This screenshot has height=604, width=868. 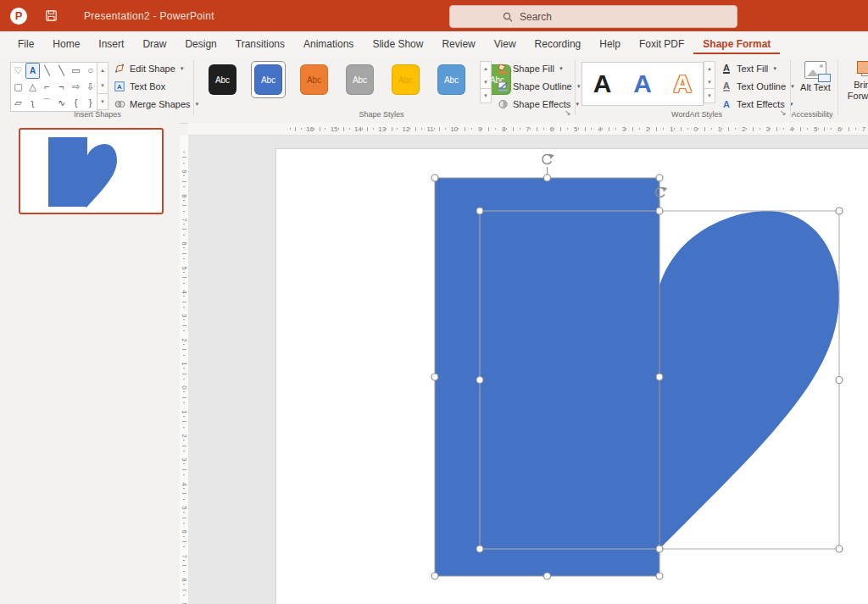 What do you see at coordinates (451, 80) in the screenshot?
I see `shape-style-swatch-6: Abc` at bounding box center [451, 80].